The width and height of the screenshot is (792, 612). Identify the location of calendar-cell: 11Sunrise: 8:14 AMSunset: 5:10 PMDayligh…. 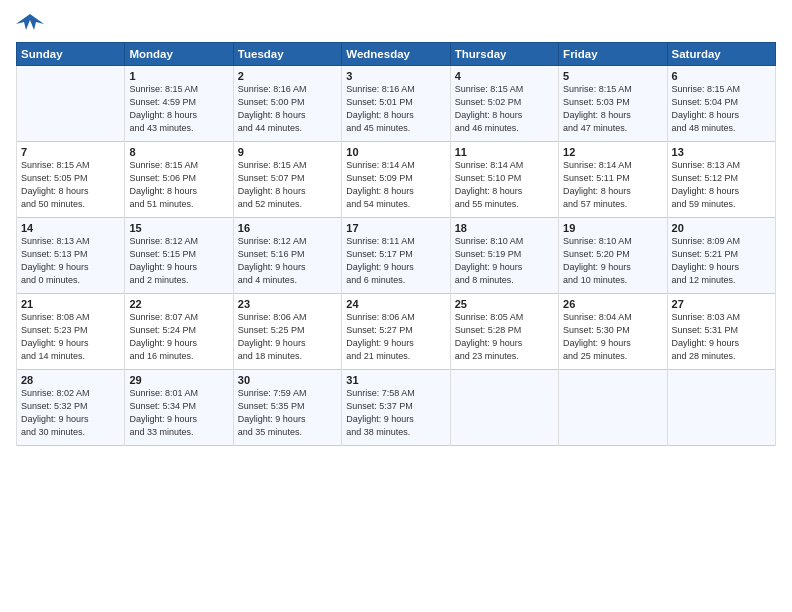
(504, 180).